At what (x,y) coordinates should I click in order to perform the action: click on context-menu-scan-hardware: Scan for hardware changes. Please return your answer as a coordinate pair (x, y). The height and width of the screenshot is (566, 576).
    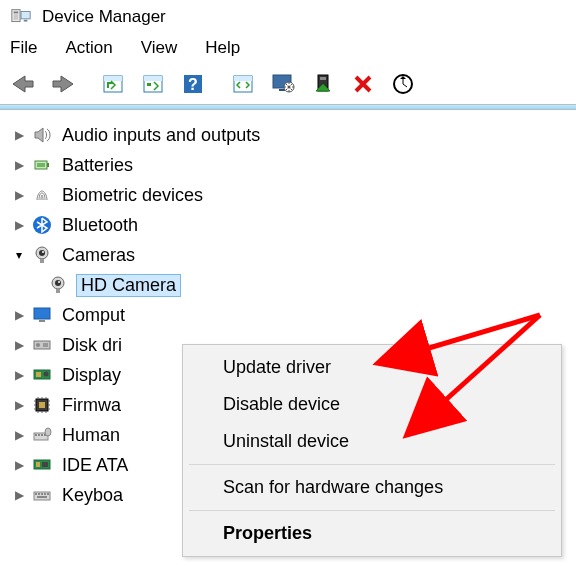
    Looking at the image, I should click on (372, 488).